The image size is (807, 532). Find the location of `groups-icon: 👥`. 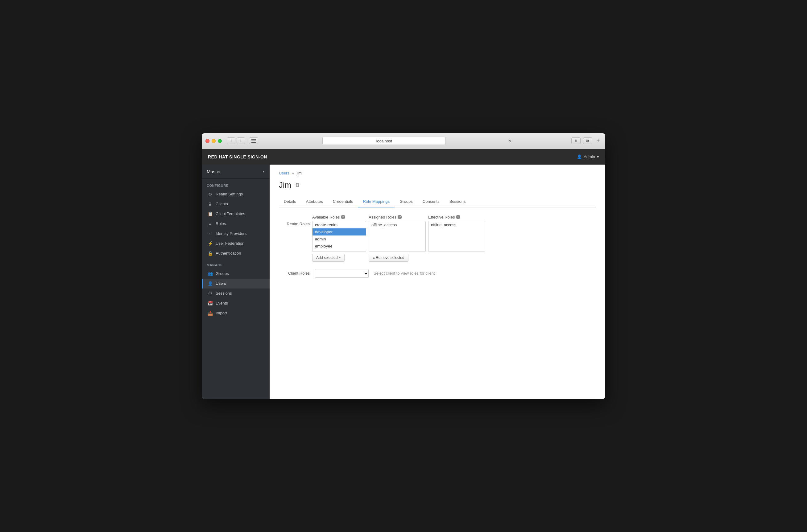

groups-icon: 👥 is located at coordinates (210, 273).